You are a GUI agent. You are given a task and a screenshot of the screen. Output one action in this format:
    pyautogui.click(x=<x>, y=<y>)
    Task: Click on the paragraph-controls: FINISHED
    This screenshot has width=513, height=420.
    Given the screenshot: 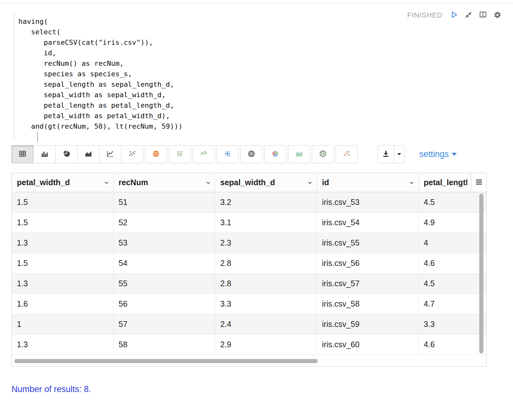 What is the action you would take?
    pyautogui.click(x=455, y=15)
    